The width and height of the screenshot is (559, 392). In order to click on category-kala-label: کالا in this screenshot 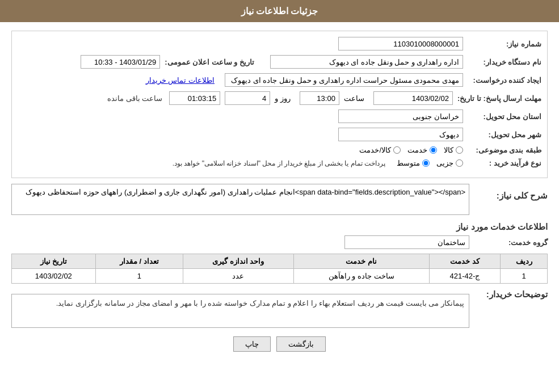, I will do `click(448, 150)`.